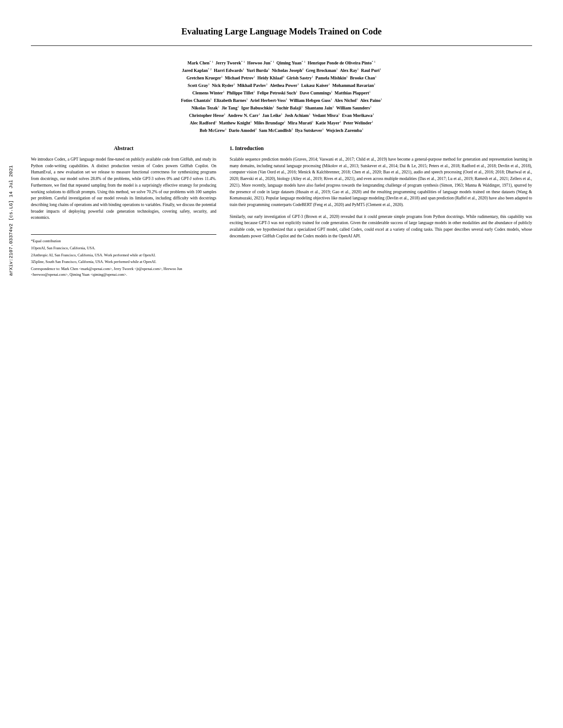 This screenshot has width=563, height=728. Describe the element at coordinates (124, 148) in the screenshot. I see `abstract-title: Abstract` at that location.